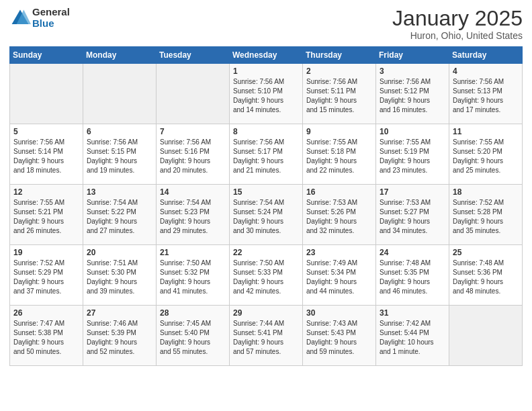 The image size is (532, 411). I want to click on day-detail: Sunrise: 7:48 AM Sunset: 5:36 PM Dayligh…, so click(478, 277).